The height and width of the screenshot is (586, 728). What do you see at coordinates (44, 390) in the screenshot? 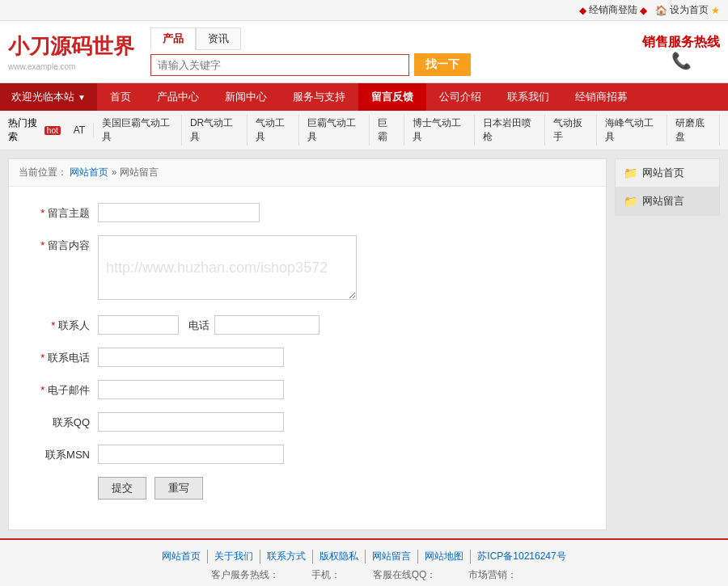
I see `required-star-5: *` at bounding box center [44, 390].